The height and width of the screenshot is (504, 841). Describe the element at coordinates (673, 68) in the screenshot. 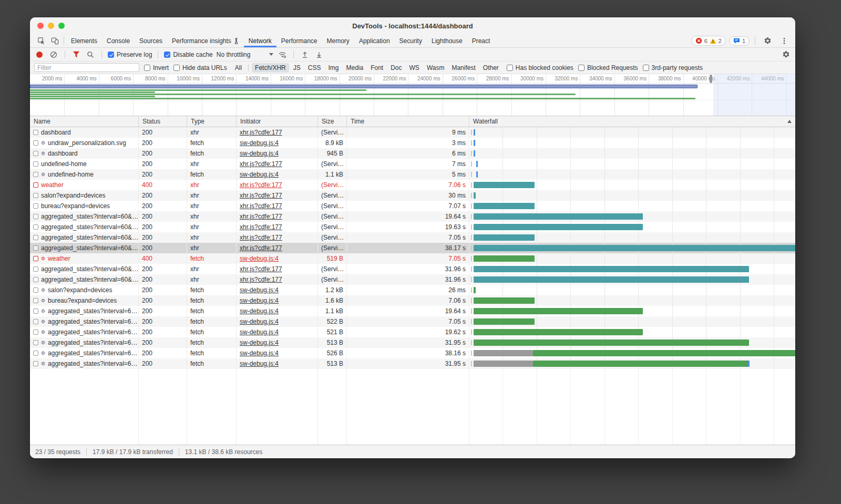

I see `third-party-requests-checkbox: 3rd-party requests` at that location.